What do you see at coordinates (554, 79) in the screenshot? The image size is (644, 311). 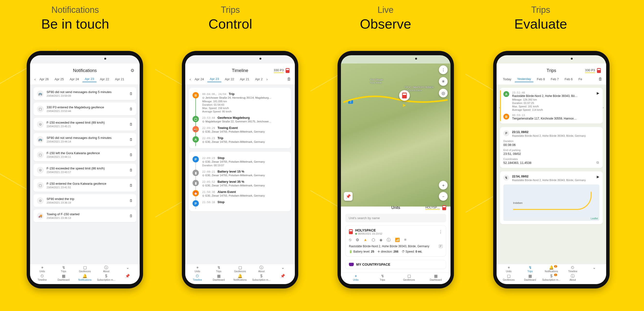 I see `tab-date: Feb 7` at bounding box center [554, 79].